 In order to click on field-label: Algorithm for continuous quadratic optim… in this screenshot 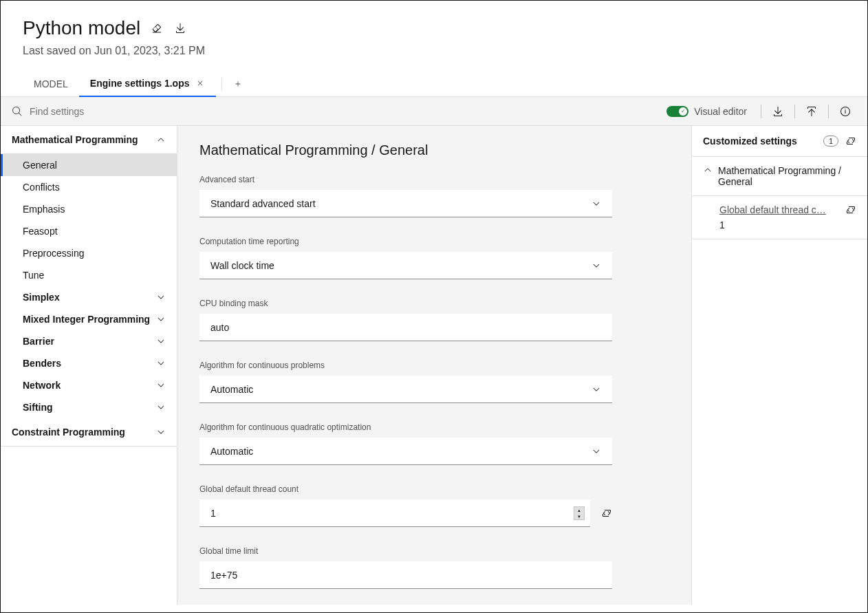, I will do `click(406, 427)`.